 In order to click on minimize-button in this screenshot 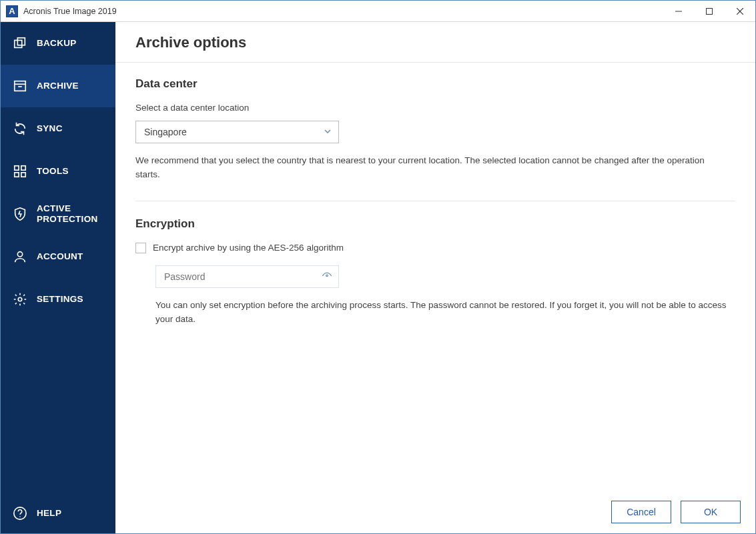, I will do `click(679, 11)`.